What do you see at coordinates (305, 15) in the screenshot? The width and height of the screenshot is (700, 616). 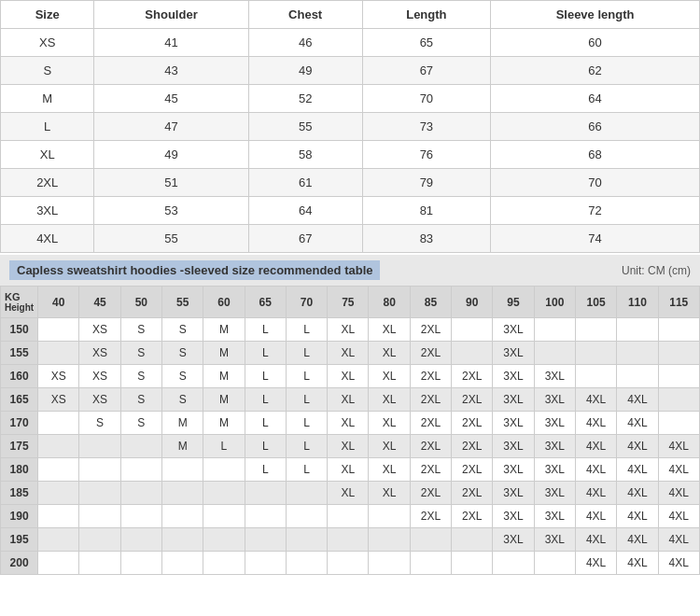 I see `col-header: Chest` at bounding box center [305, 15].